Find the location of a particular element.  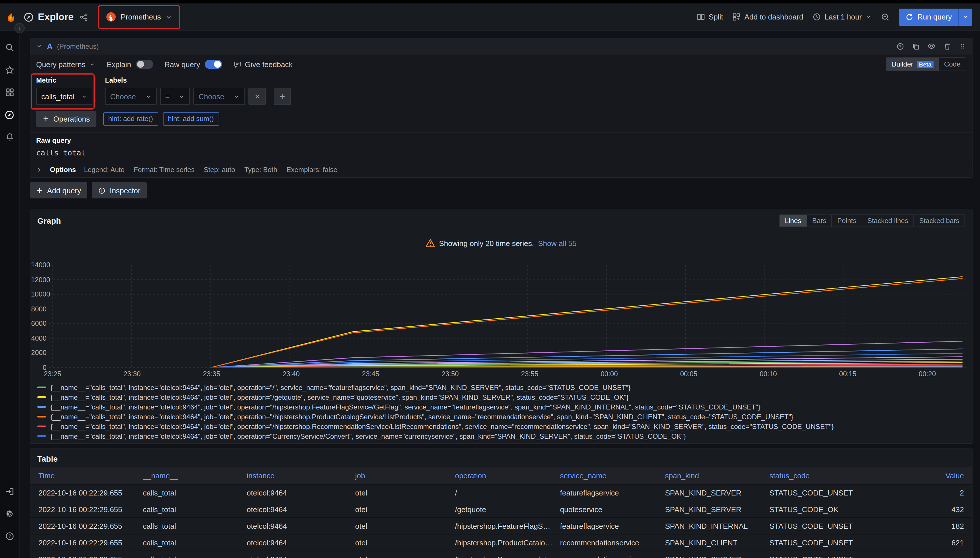

split-button: Split is located at coordinates (710, 17).